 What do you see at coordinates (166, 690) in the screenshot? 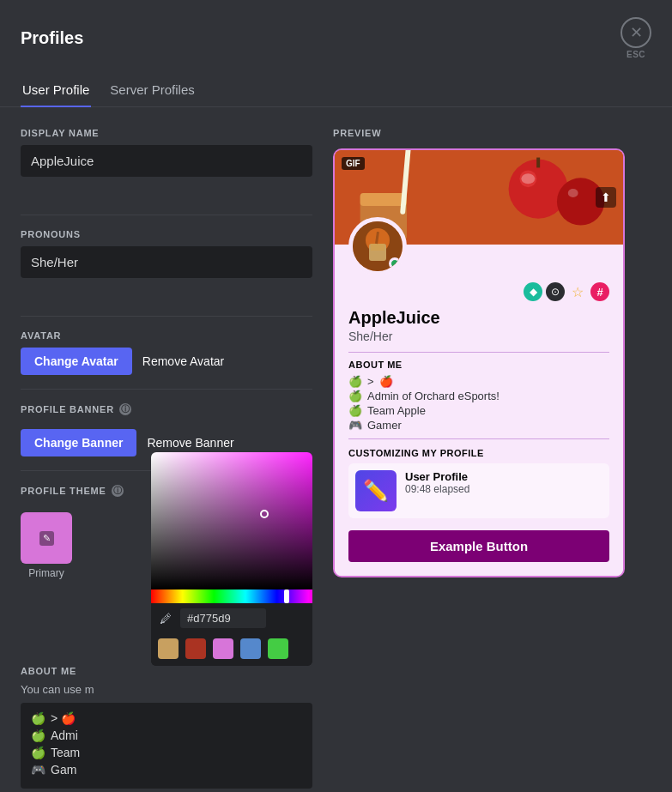
I see `about-me-hint: You can use m` at bounding box center [166, 690].